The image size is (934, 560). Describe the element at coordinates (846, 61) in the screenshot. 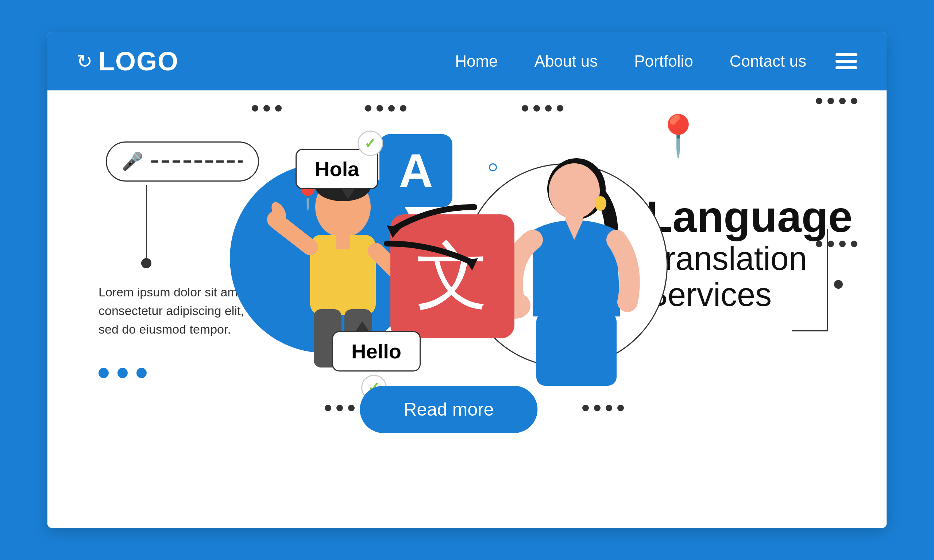

I see `hamburger-menu` at that location.